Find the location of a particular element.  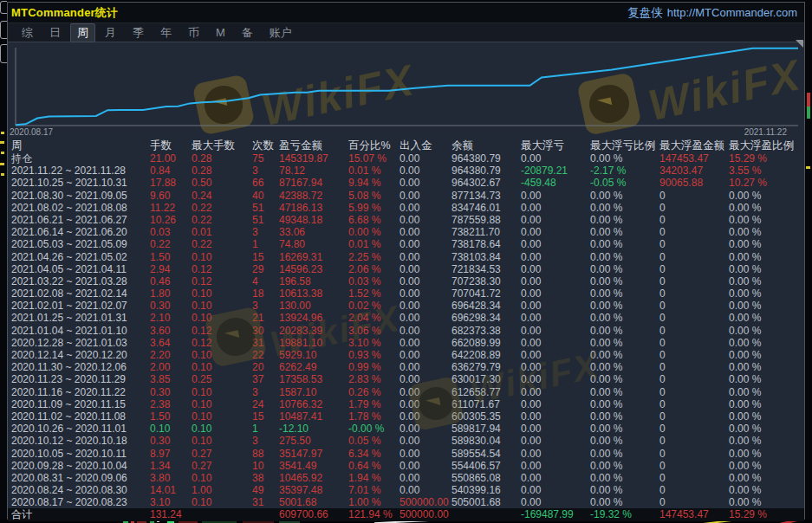

cell-1: 3.10 is located at coordinates (171, 502).